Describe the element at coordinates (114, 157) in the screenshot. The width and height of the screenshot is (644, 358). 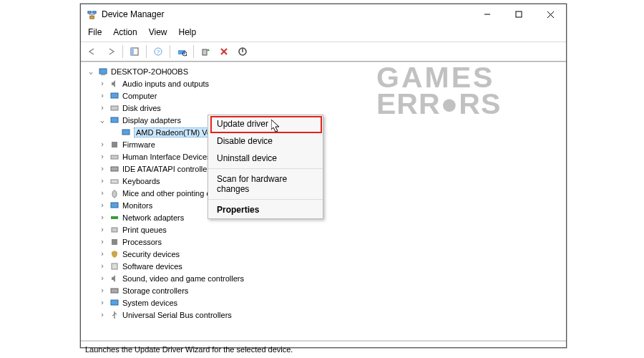
I see `hid-icon` at that location.